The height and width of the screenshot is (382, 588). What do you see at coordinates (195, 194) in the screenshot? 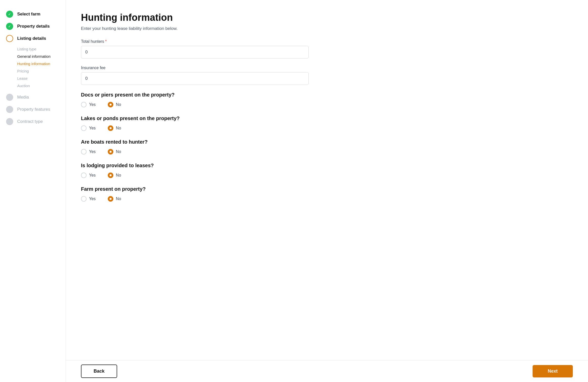
I see `question-section-farm-present: Farm present on property?YesNo` at bounding box center [195, 194].